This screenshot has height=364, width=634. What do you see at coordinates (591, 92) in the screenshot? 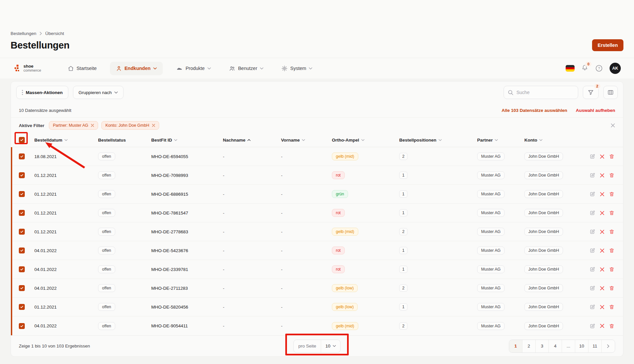
I see `filter-button: 2` at bounding box center [591, 92].